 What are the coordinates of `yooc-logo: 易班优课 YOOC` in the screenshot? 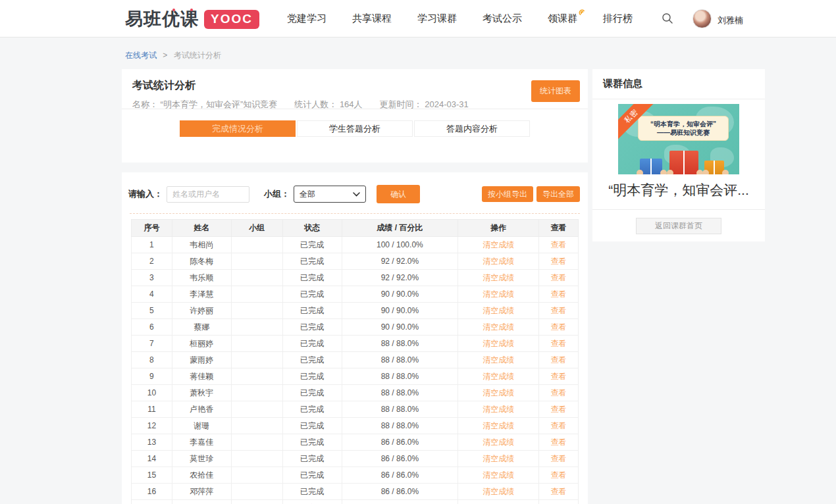 It's located at (192, 19).